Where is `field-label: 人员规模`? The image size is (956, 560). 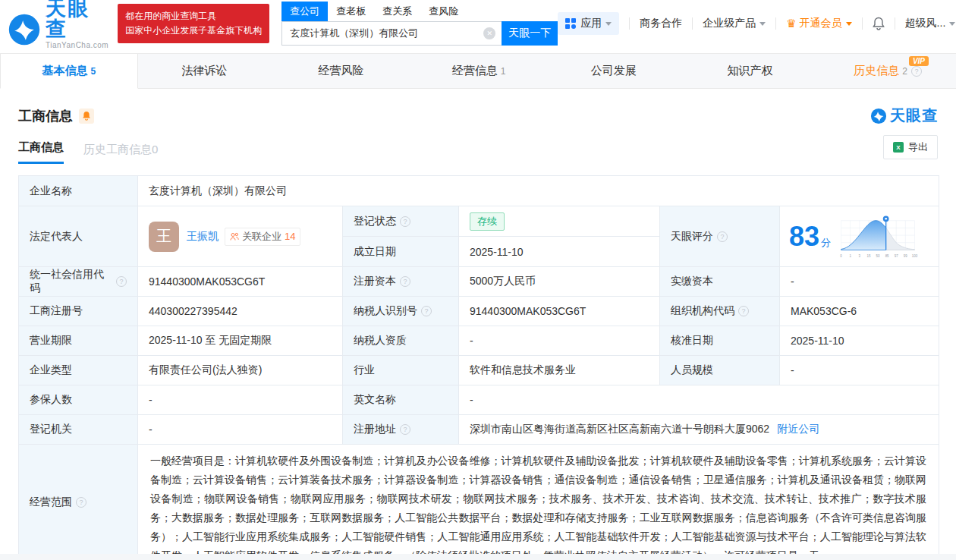
field-label: 人员规模 is located at coordinates (720, 370).